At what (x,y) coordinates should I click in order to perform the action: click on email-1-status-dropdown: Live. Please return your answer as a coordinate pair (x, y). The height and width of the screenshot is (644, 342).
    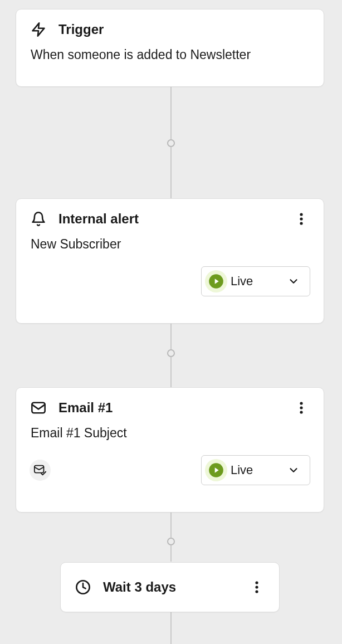
    Looking at the image, I should click on (256, 470).